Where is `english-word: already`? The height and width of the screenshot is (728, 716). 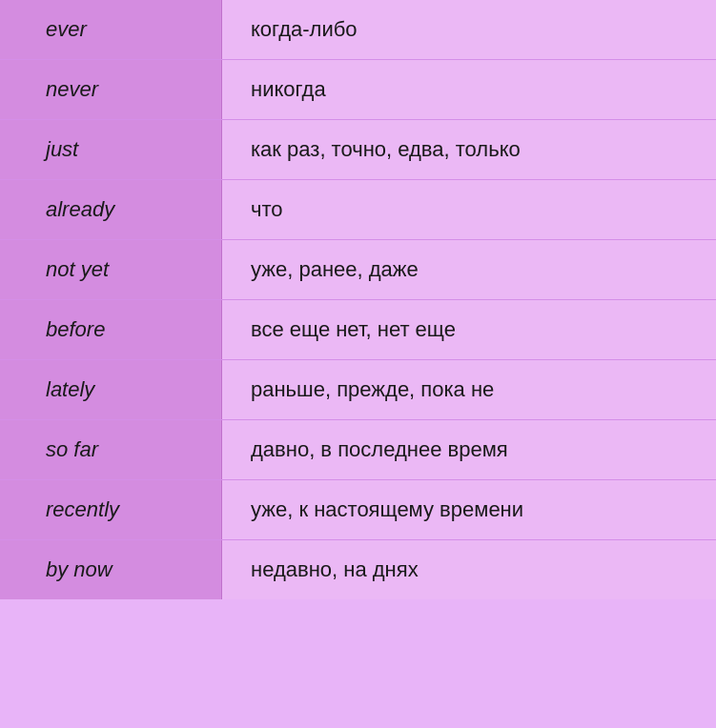
english-word: already is located at coordinates (80, 210).